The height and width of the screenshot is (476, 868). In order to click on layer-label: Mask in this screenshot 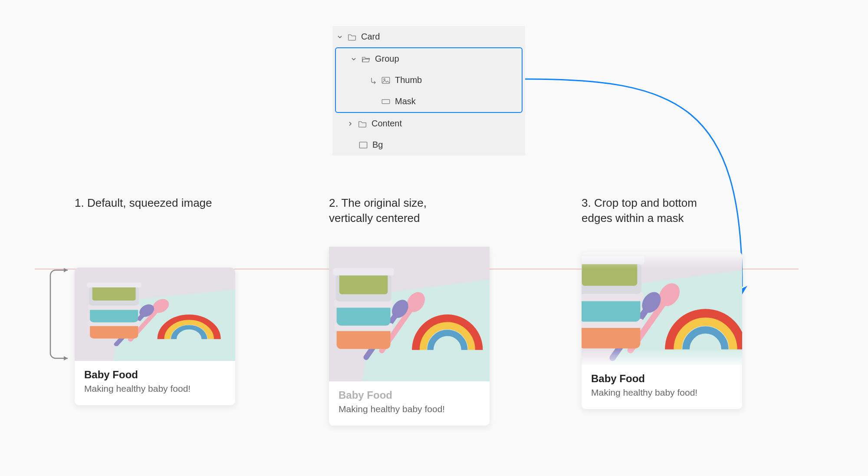, I will do `click(458, 102)`.